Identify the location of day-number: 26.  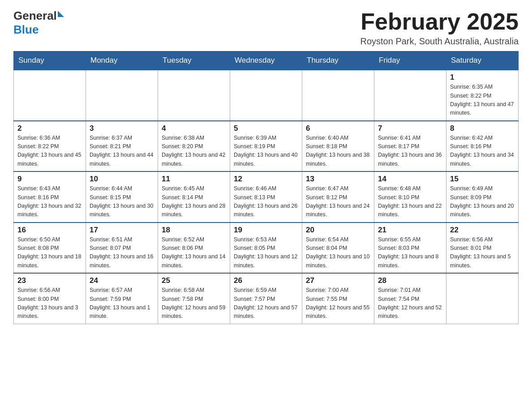
(266, 281).